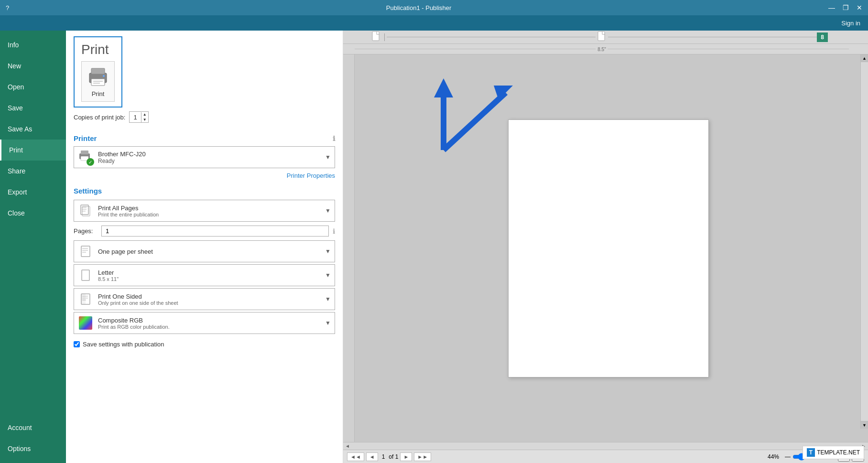  I want to click on sidebar-item-info: Info, so click(33, 45).